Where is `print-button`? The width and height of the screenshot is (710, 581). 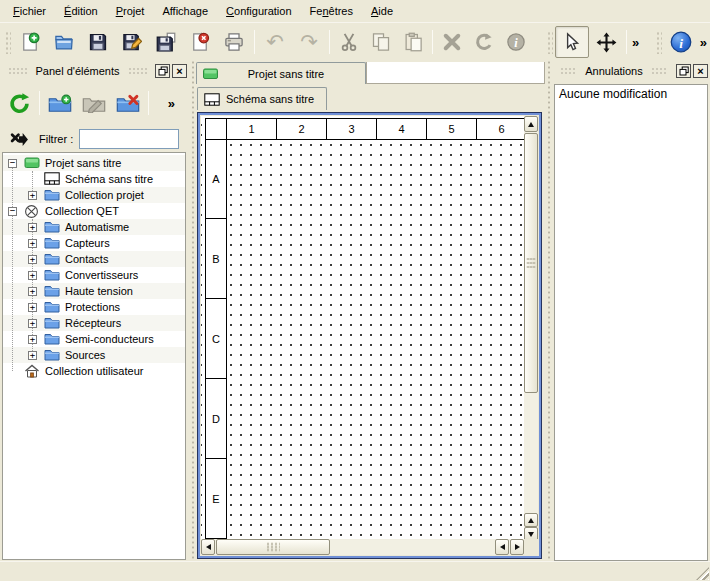 print-button is located at coordinates (234, 42).